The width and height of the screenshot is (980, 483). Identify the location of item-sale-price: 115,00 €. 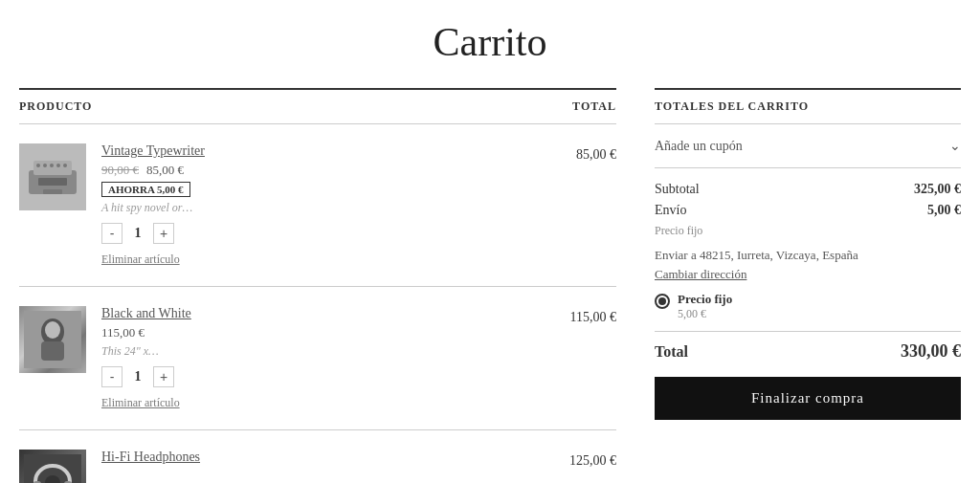
(122, 333).